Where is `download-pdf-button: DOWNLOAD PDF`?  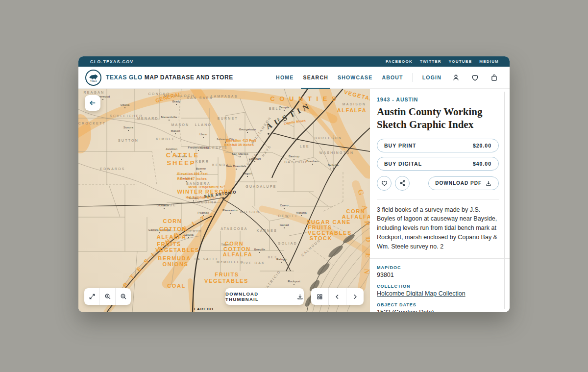
download-pdf-button: DOWNLOAD PDF is located at coordinates (464, 183).